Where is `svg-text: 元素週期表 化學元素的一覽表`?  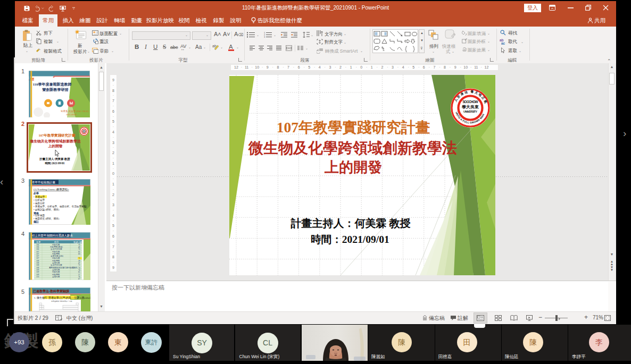 svg-text: 元素週期表 化學元素的一覽表 is located at coordinates (62, 301).